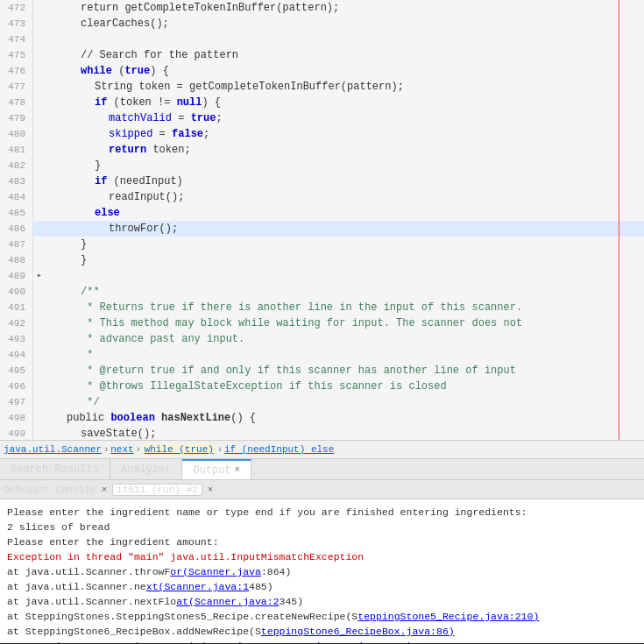 The height and width of the screenshot is (644, 644). I want to click on code-line: 477String token = getCompleteTokenInBuff…, so click(322, 87).